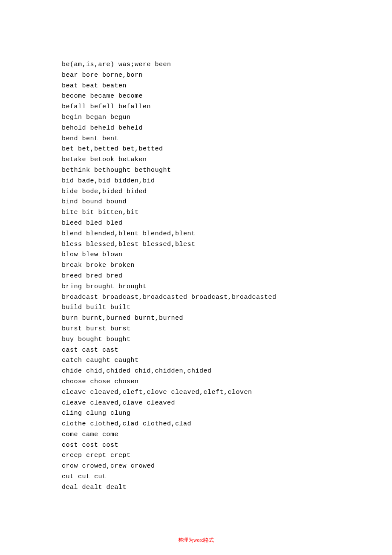 The width and height of the screenshot is (392, 555). What do you see at coordinates (227, 86) in the screenshot?
I see `verb-line: beat beat beaten` at bounding box center [227, 86].